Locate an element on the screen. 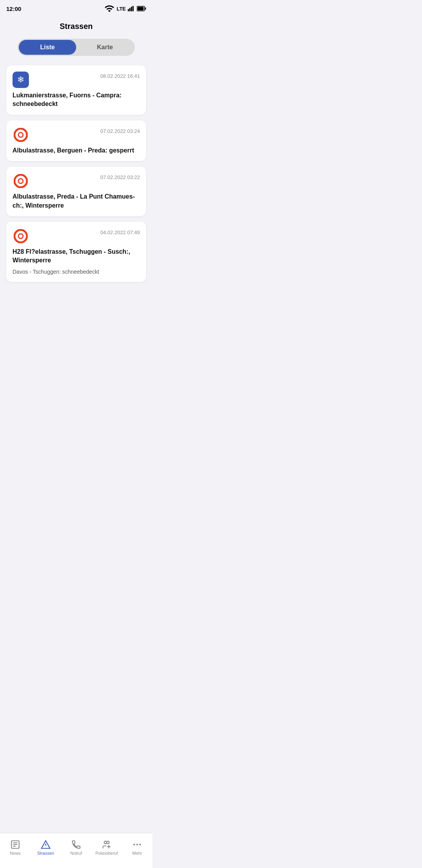  lte-label: LTE is located at coordinates (121, 9).